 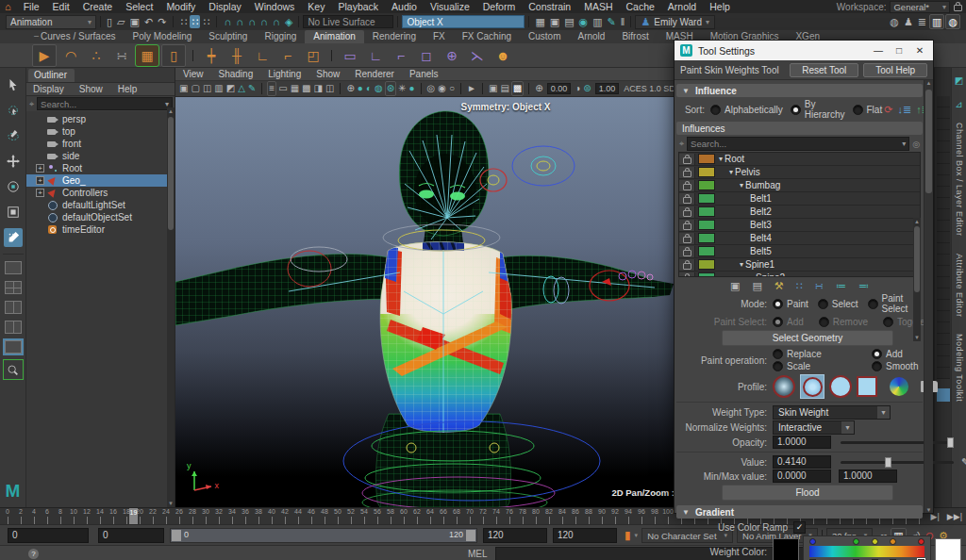 I want to click on animation-start-field: 0, so click(x=48, y=535).